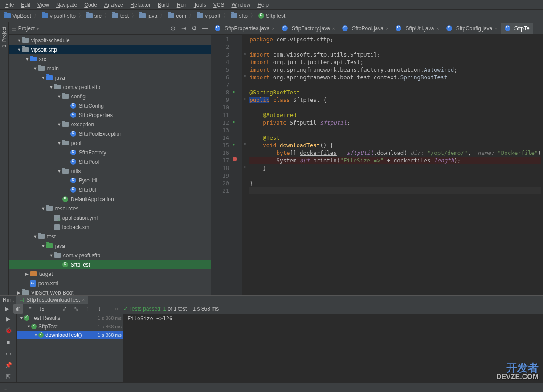 The height and width of the screenshot is (392, 543). I want to click on settings-icon: ⚙, so click(194, 28).